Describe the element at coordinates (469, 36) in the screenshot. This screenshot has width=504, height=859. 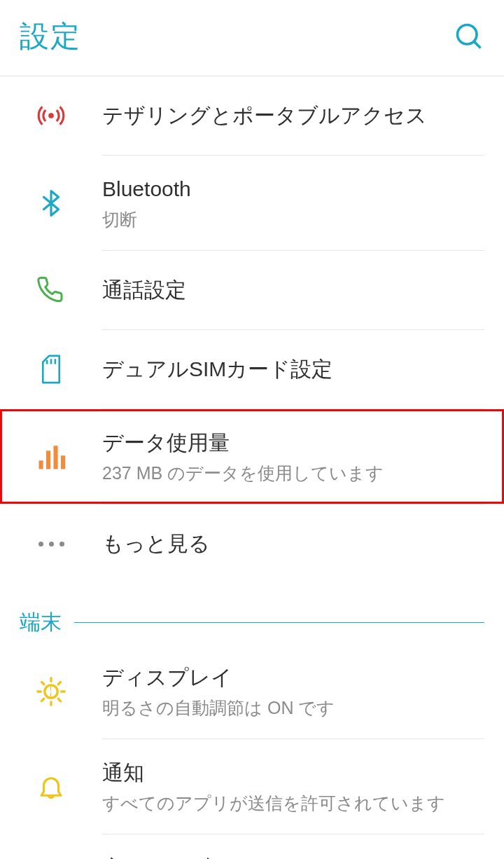
I see `search-icon` at that location.